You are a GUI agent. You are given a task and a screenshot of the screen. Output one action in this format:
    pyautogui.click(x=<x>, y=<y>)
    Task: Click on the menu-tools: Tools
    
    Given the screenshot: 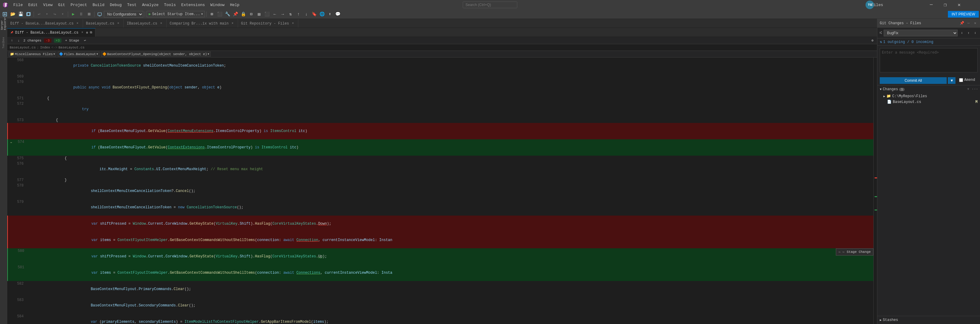 What is the action you would take?
    pyautogui.click(x=170, y=5)
    